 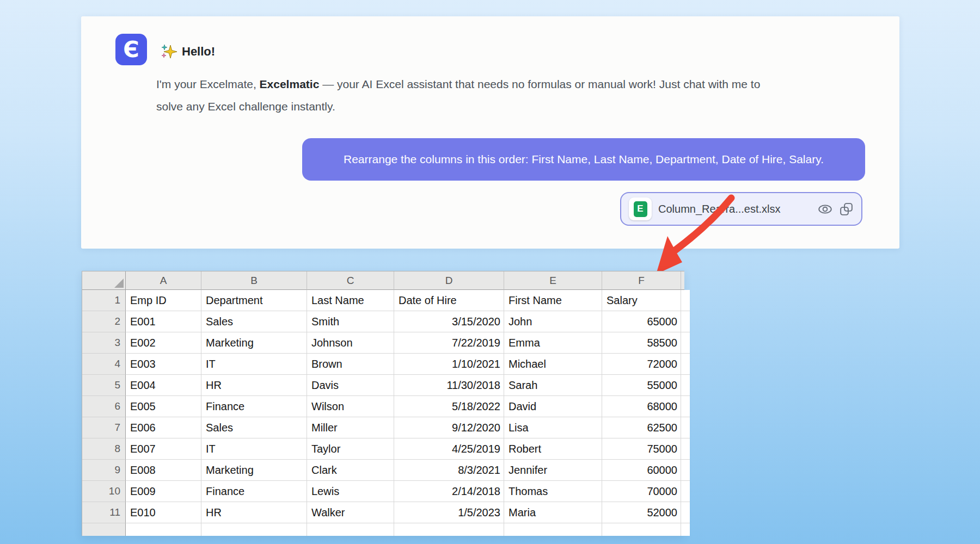 What do you see at coordinates (104, 512) in the screenshot?
I see `row-header: 11` at bounding box center [104, 512].